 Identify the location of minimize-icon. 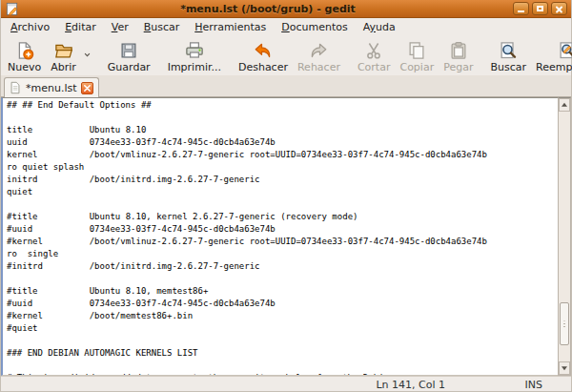
(521, 11).